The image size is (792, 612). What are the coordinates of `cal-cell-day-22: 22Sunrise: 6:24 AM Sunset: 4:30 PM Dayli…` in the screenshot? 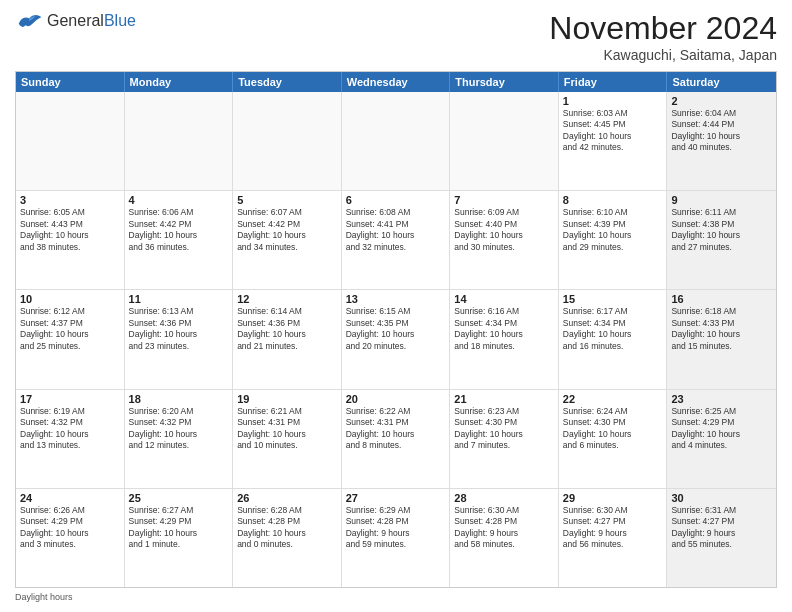 It's located at (614, 439).